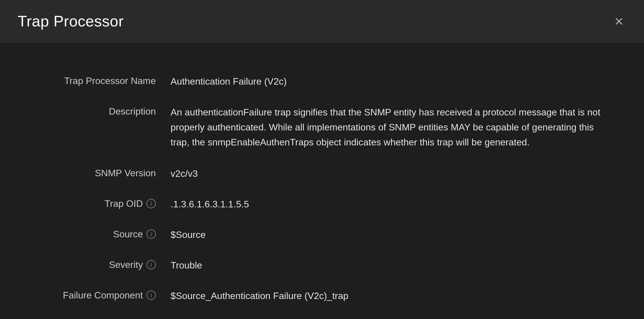 The height and width of the screenshot is (319, 644). Describe the element at coordinates (398, 81) in the screenshot. I see `value-trap-processor-name: Authentication Failure (V2c)` at that location.